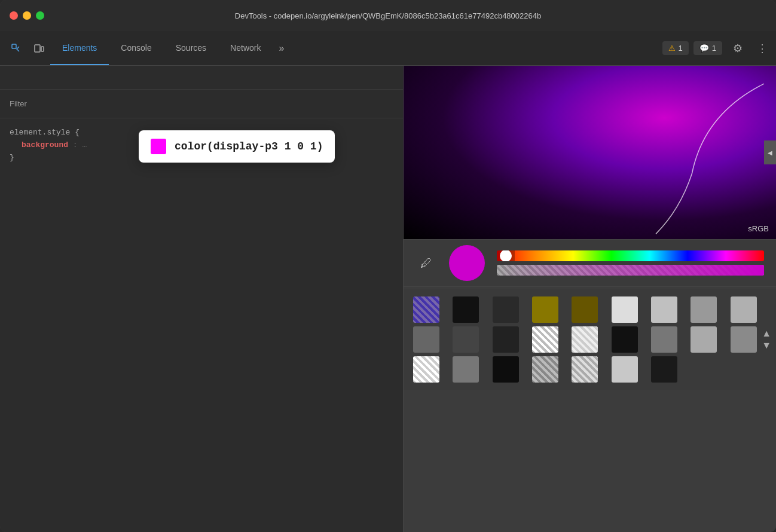 This screenshot has width=776, height=532. Describe the element at coordinates (717, 48) in the screenshot. I see `badge-area: ⚠ 1 💬 1 ⚙ ⋮` at that location.